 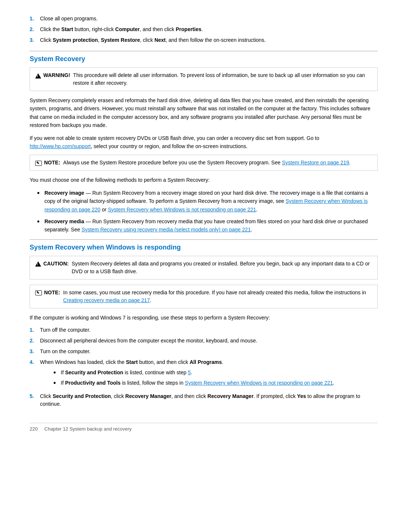 What do you see at coordinates (204, 142) in the screenshot?
I see `system-recovery-para2: If you were not able to create system re…` at bounding box center [204, 142].